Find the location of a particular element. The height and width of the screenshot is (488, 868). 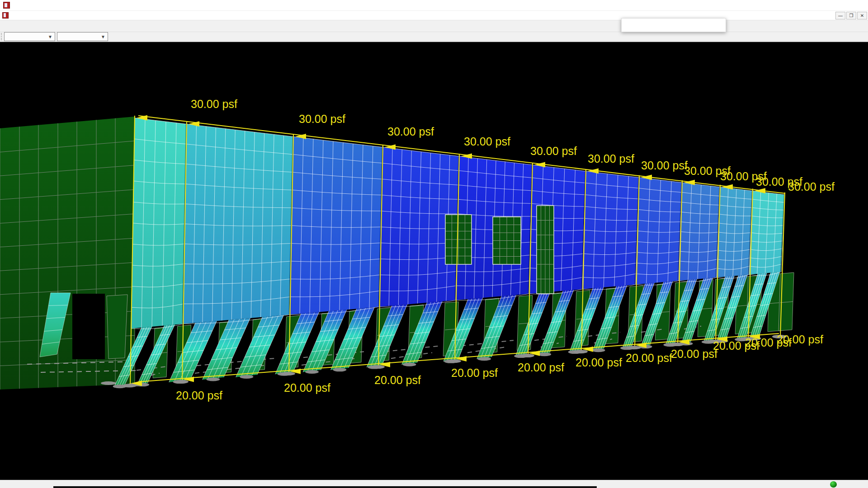

mdi-minimize-button: — is located at coordinates (840, 15).